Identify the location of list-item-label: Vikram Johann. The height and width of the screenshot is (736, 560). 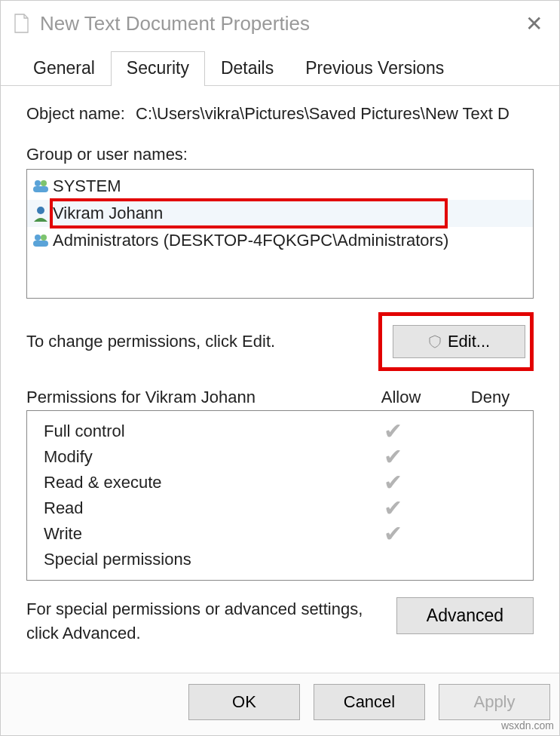
(107, 213).